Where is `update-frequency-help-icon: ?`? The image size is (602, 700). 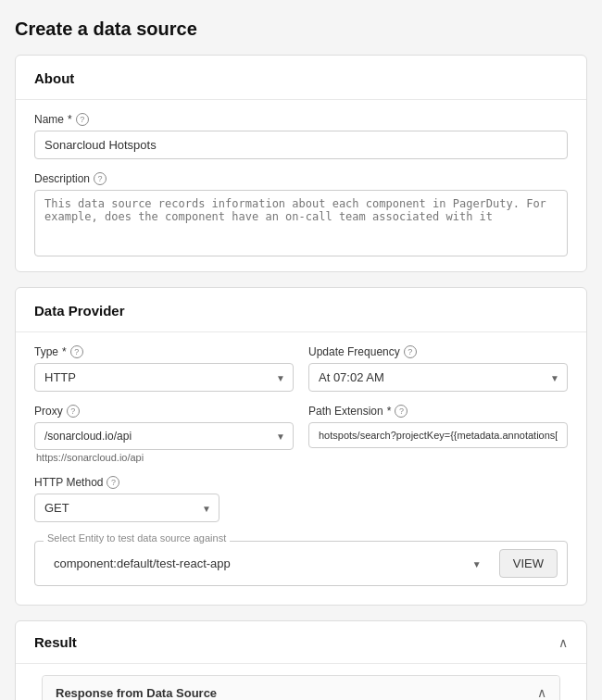
update-frequency-help-icon: ? is located at coordinates (410, 352).